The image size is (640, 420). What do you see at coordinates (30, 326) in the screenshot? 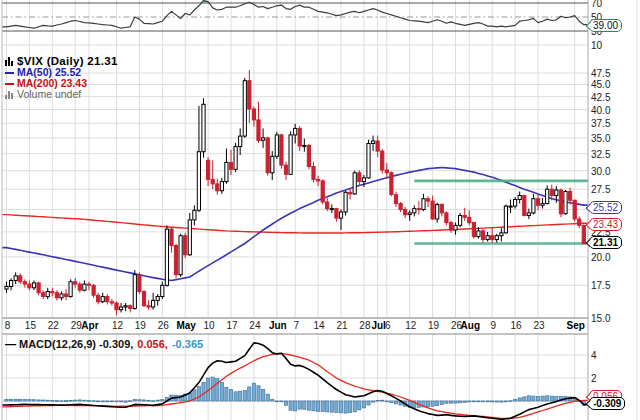
I see `date-tick-15: 15` at bounding box center [30, 326].